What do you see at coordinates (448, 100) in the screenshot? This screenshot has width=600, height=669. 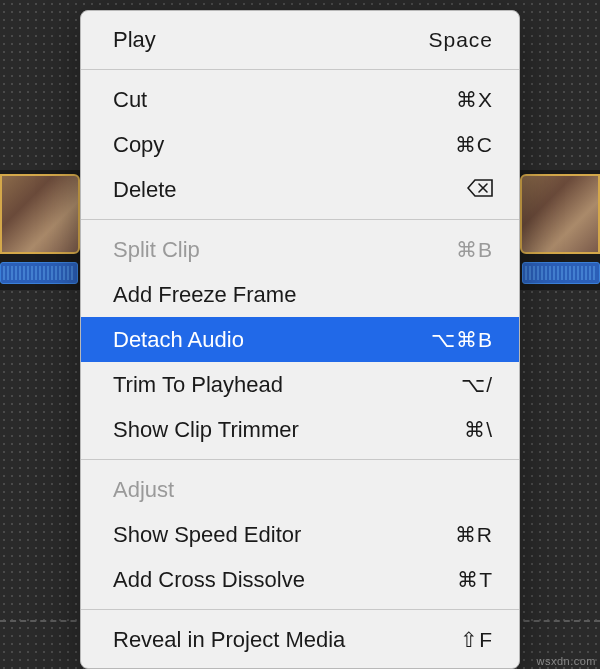 I see `menu-shortcut: ⌘X` at bounding box center [448, 100].